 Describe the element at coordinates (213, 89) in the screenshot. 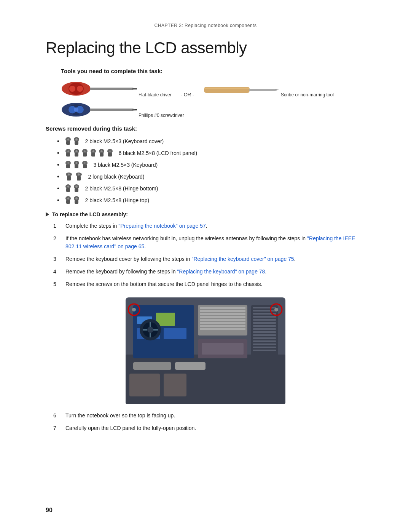

I see `tool-row-flat-blade: Flat-blade driver - OR - Scribe or non-m…` at that location.